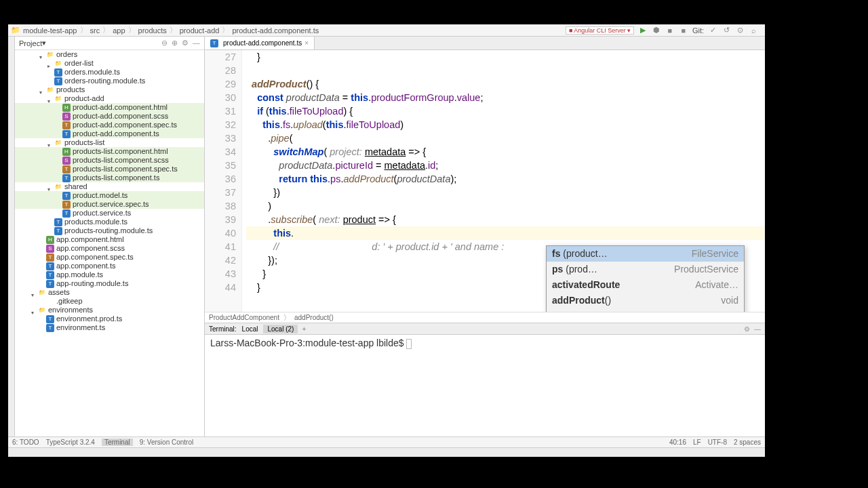  I want to click on tool-typescript: TypeScript 3.2.4, so click(71, 442).